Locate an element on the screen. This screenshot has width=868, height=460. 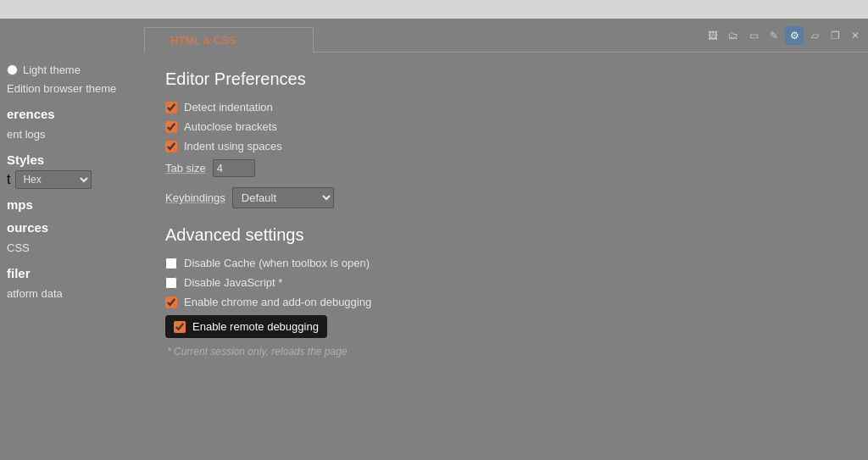
keybindings-row: Keybindings Default Vim Emacs is located at coordinates (504, 198).